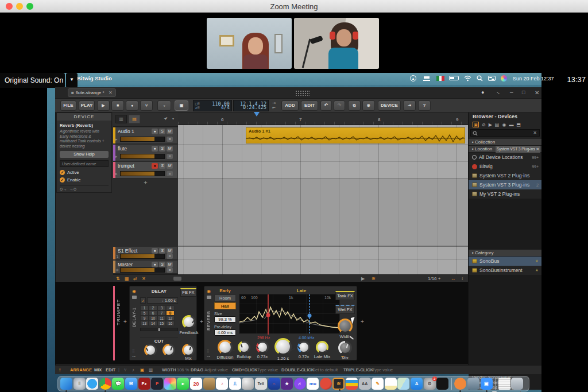 The width and height of the screenshot is (588, 392). Describe the element at coordinates (157, 383) in the screenshot. I see `dock-parallels-icon: P` at that location.